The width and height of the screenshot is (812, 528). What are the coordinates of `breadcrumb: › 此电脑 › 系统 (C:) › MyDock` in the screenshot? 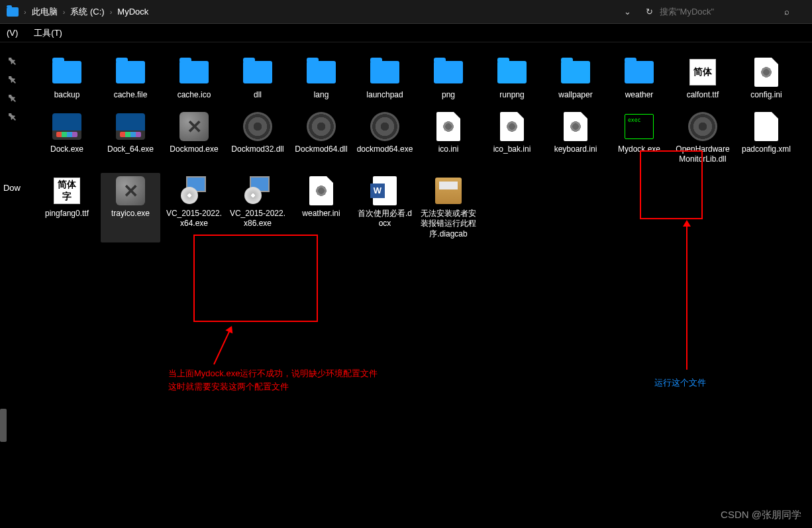 It's located at (315, 12).